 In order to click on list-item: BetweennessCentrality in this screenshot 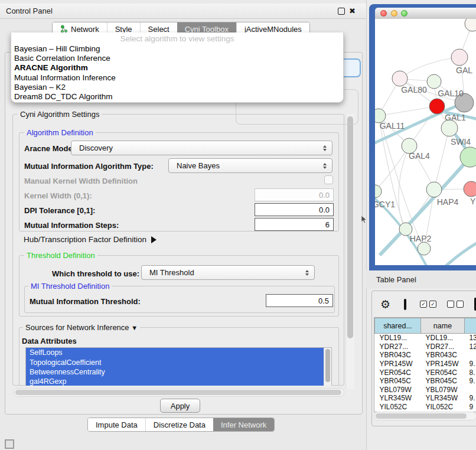, I will do `click(175, 372)`.